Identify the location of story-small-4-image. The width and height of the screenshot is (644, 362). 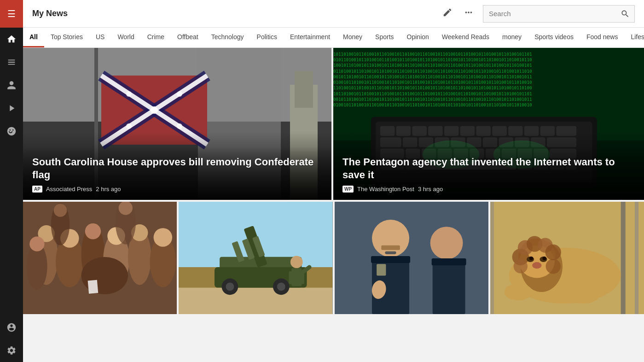
(567, 258).